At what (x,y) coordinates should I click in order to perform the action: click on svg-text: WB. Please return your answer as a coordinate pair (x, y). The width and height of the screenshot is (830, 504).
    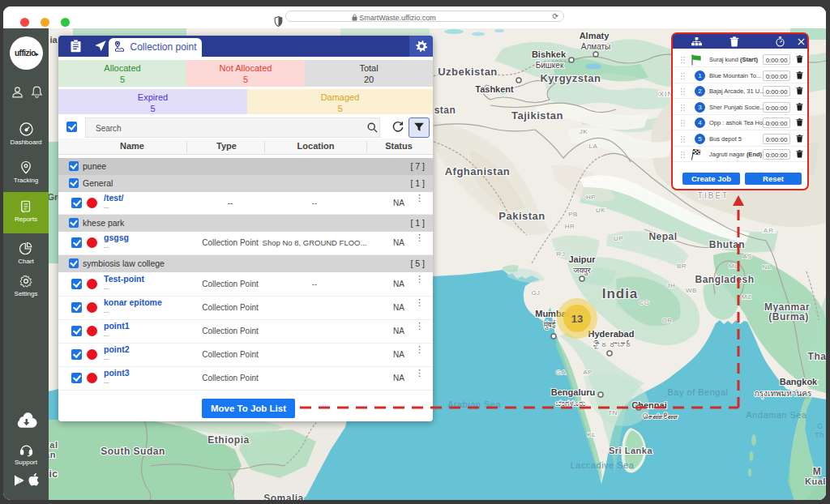
    Looking at the image, I should click on (691, 290).